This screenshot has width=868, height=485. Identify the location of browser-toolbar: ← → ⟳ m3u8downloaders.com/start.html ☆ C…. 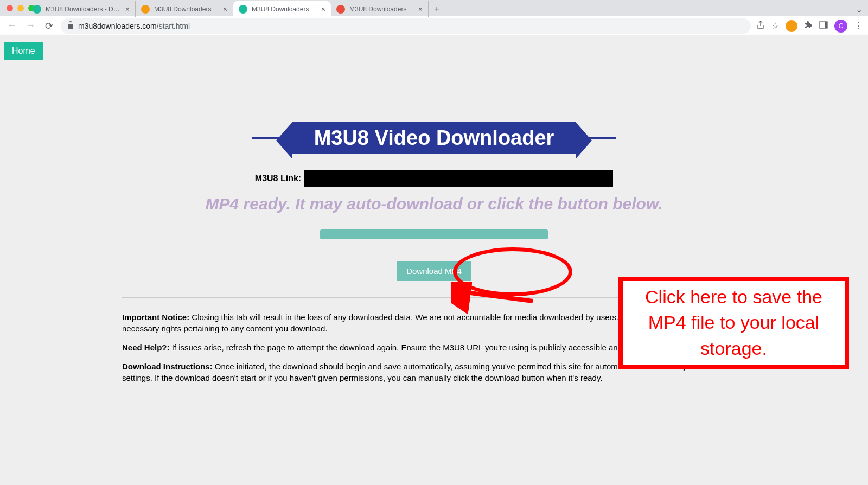
(434, 26).